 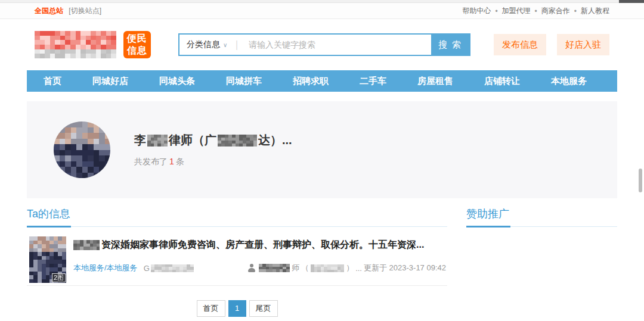 I want to click on nav-item-7: 店铺转让, so click(x=502, y=81).